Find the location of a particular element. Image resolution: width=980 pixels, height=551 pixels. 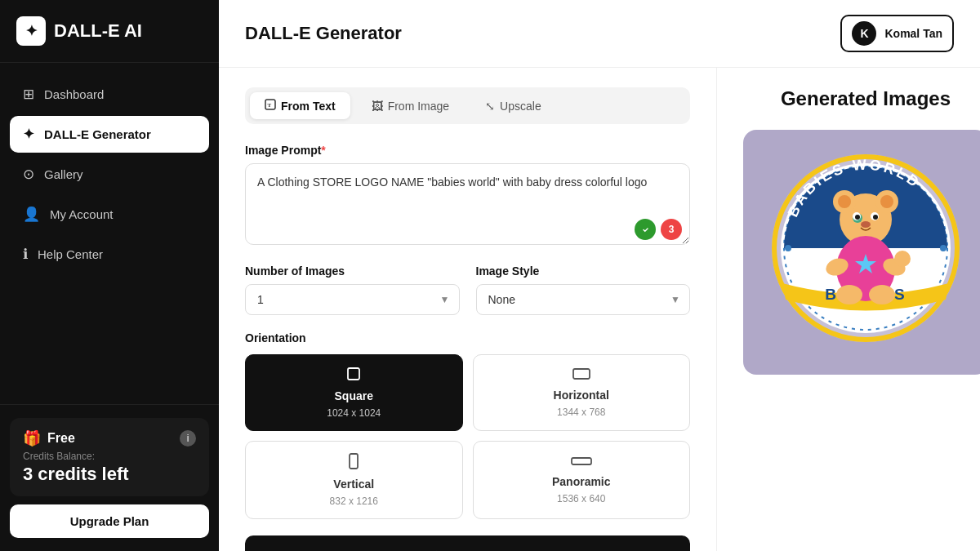

tab-from-image-label: From Image is located at coordinates (418, 106).